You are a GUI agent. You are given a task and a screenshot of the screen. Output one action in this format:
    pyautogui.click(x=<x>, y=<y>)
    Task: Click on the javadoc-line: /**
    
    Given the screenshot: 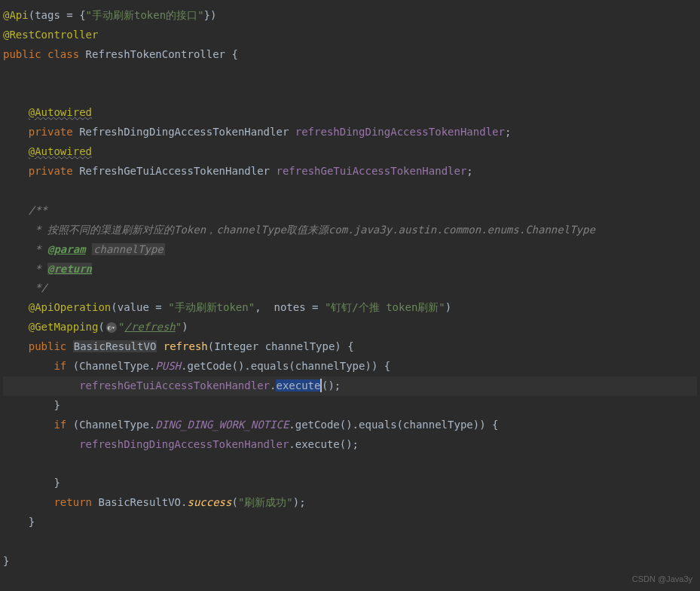 What is the action you would take?
    pyautogui.click(x=350, y=211)
    